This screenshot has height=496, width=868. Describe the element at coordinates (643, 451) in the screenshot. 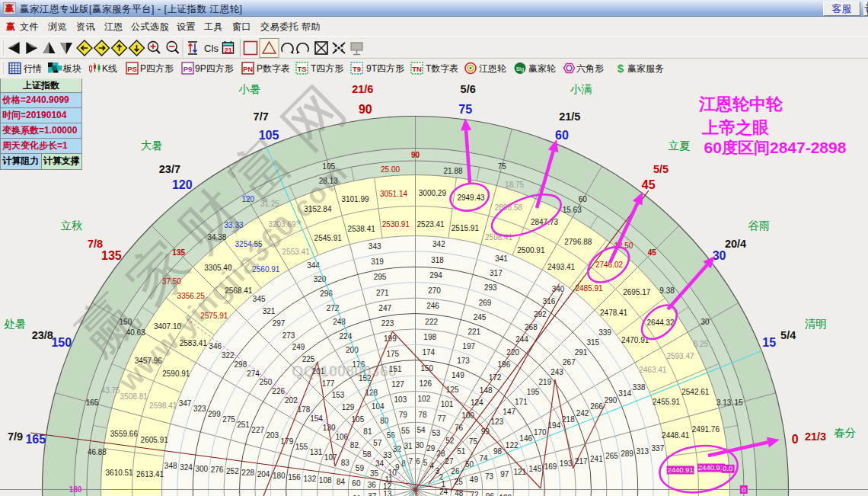

I see `svg-text: 313` at that location.